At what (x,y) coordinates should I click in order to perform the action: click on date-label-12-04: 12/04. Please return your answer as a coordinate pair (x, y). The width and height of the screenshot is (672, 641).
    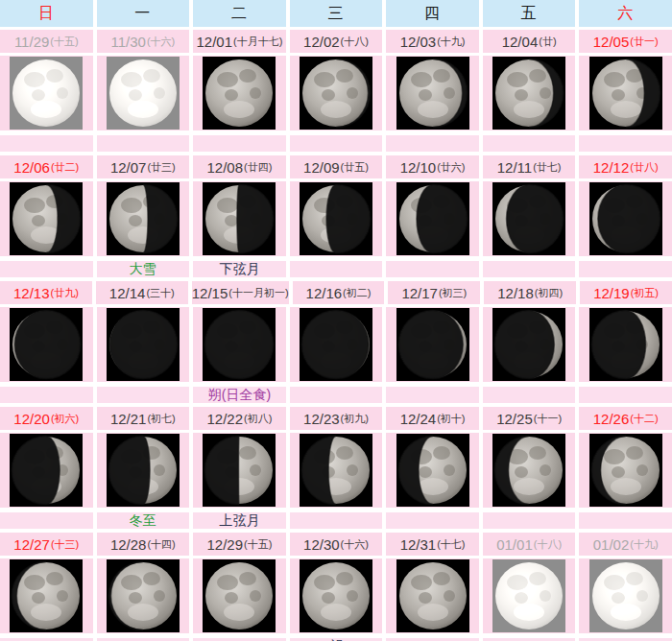
    Looking at the image, I should click on (520, 42).